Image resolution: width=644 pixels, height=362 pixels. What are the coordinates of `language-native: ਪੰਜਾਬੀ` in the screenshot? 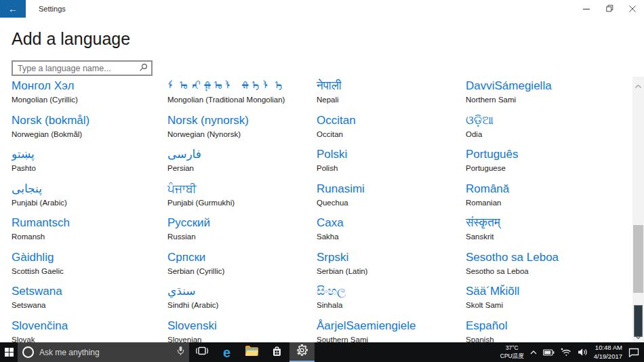 It's located at (242, 188).